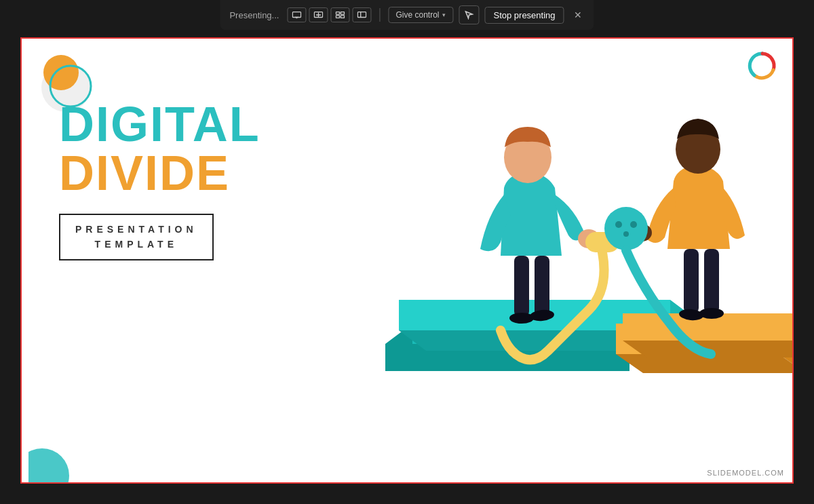 The height and width of the screenshot is (504, 814). Describe the element at coordinates (136, 244) in the screenshot. I see `subtitle-line2: TEMPLATE` at that location.